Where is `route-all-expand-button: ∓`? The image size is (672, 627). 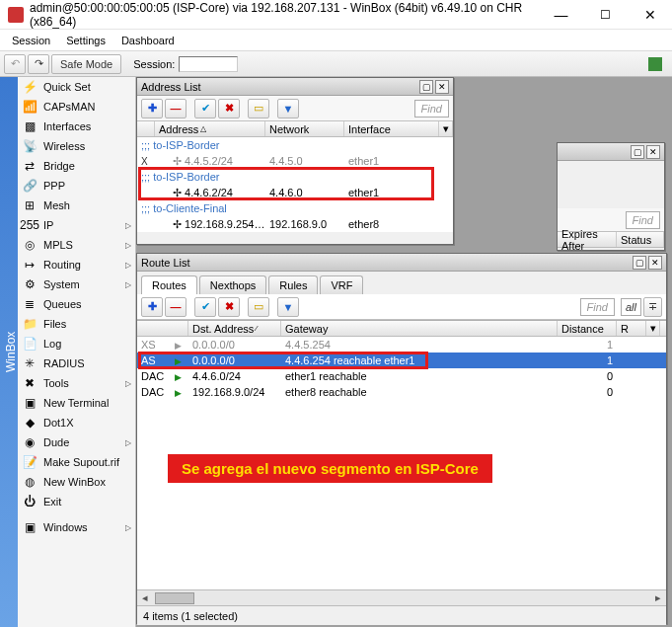
route-all-expand-button: ∓ is located at coordinates (653, 307).